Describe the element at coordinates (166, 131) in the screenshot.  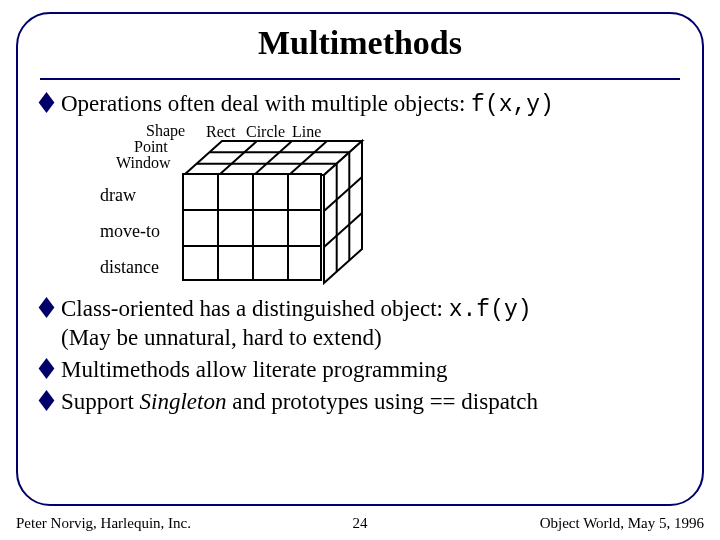
I see `lbl-shape: Shape` at that location.